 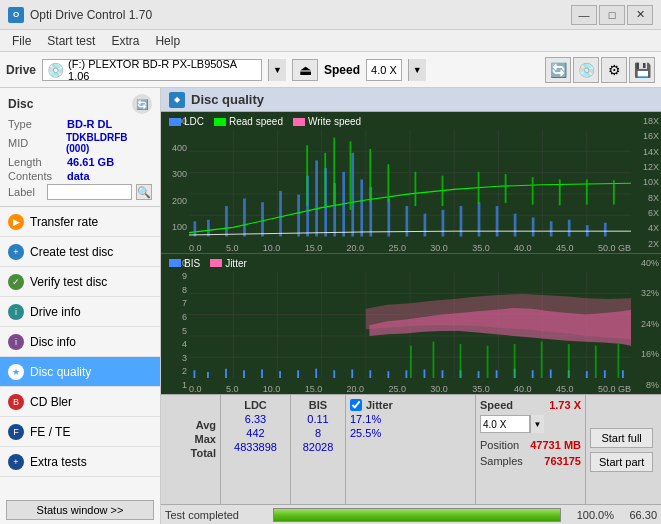 I want to click on label-search-button: 🔍, so click(x=144, y=192).